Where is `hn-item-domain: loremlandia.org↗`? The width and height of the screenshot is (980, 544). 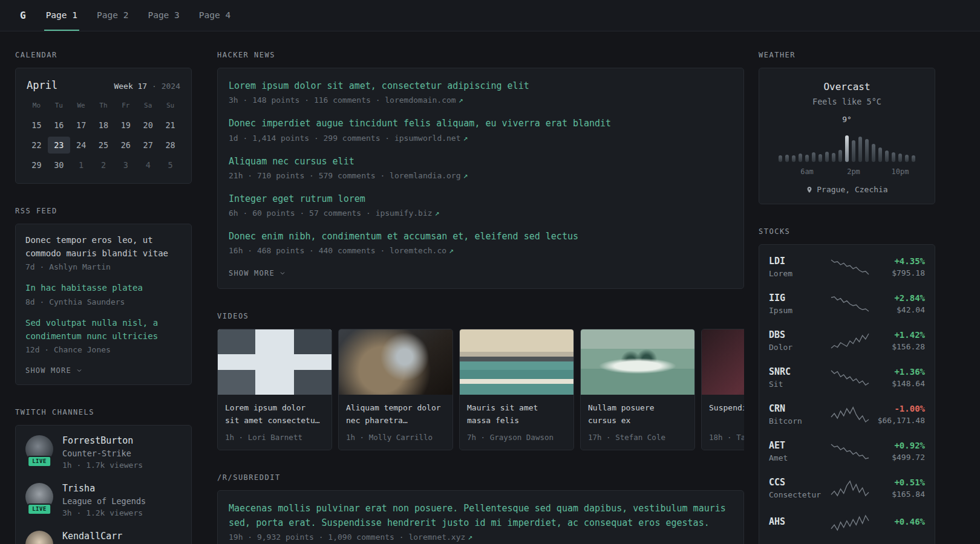
hn-item-domain: loremlandia.org↗ is located at coordinates (428, 175).